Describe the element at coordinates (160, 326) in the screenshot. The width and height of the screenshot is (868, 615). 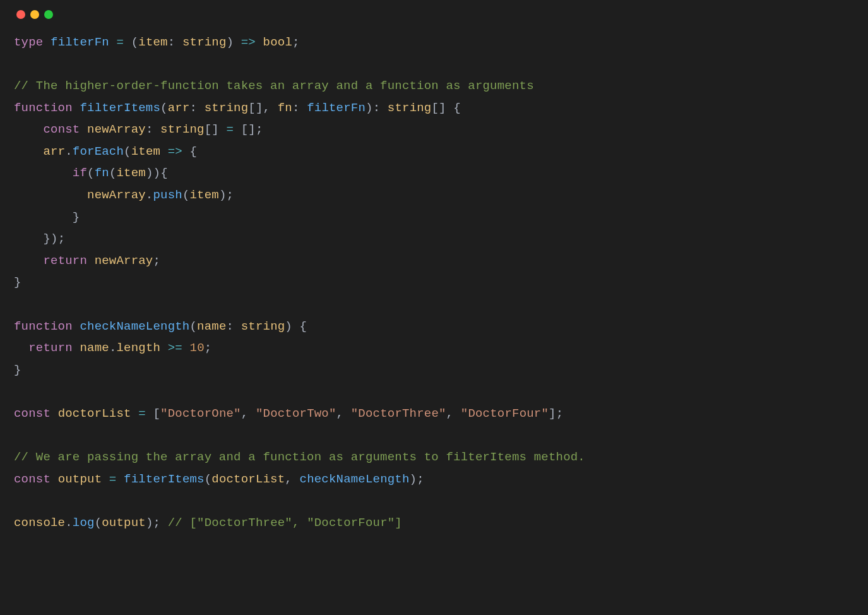
I see `code-line: function checkNameLength(name: string) {` at that location.